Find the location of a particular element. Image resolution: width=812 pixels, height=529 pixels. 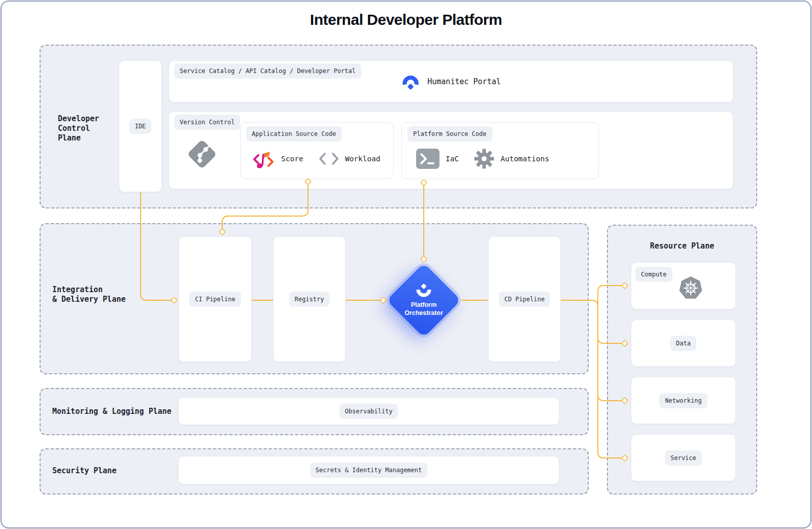

gear-icon is located at coordinates (484, 159).